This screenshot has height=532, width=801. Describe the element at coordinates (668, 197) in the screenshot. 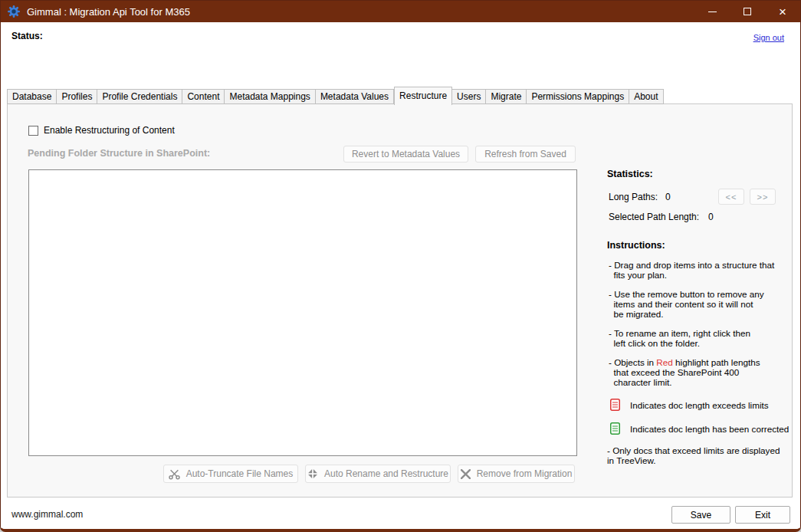

I see `long-paths-value: 0` at that location.